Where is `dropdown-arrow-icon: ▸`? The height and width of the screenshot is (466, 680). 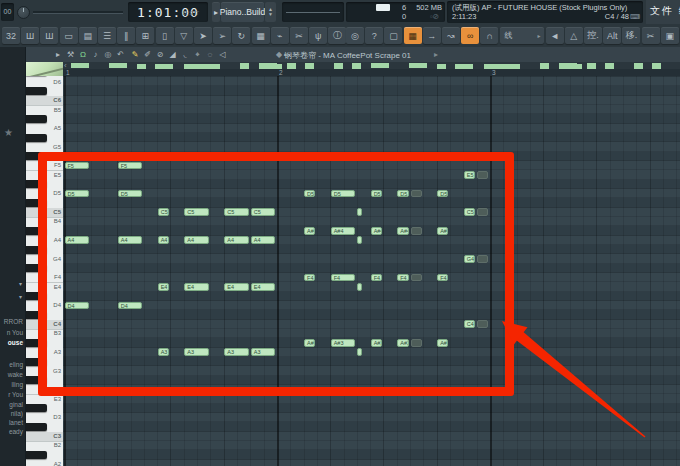
dropdown-arrow-icon: ▸ is located at coordinates (540, 36).